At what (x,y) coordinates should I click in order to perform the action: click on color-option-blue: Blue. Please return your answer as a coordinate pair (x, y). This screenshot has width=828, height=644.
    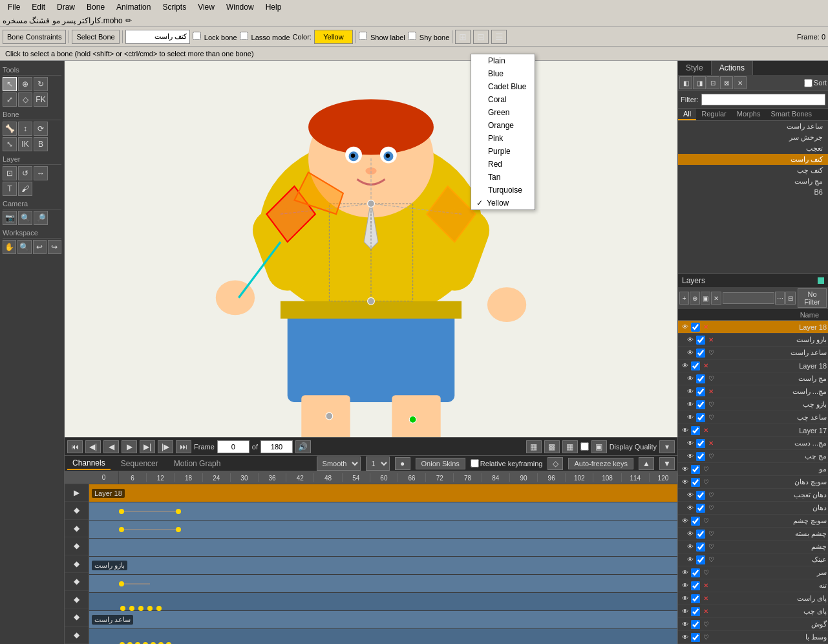
    Looking at the image, I should click on (503, 74).